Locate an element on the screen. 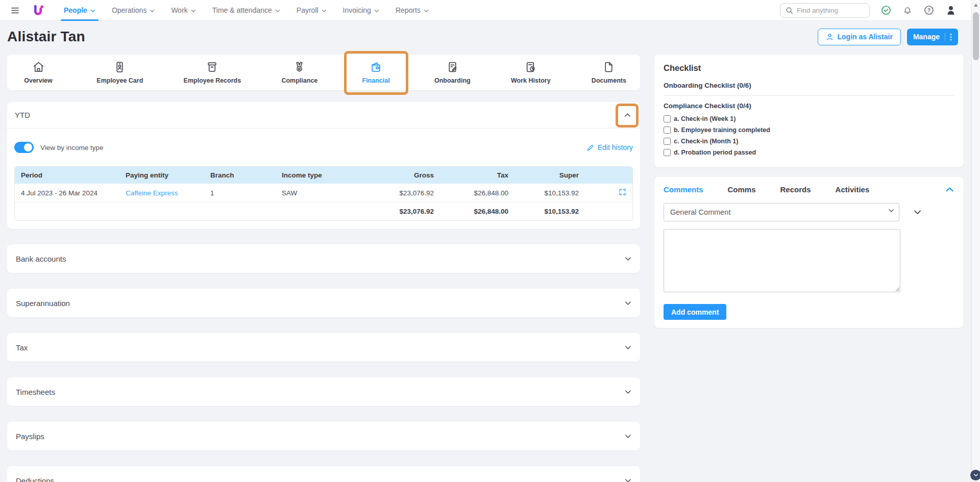 The width and height of the screenshot is (980, 482). tab-comments: Comments is located at coordinates (683, 190).